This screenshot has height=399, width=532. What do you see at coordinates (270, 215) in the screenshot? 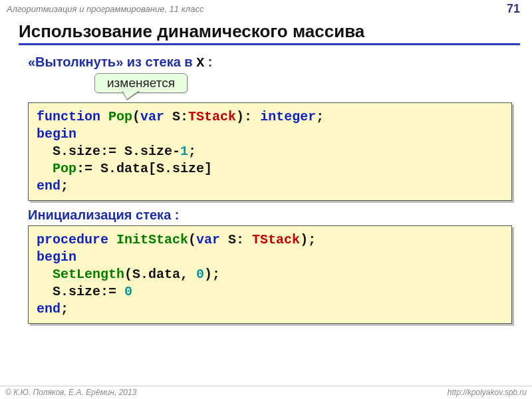
I see `section2-label: Инициализация стека :` at bounding box center [270, 215].